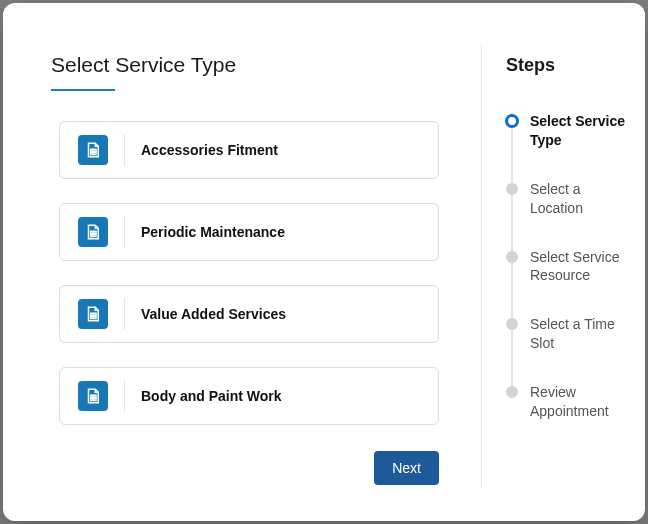  I want to click on step-label: Select Service Type, so click(578, 130).